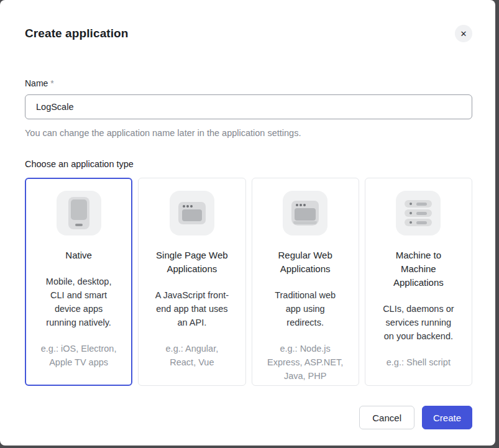 This screenshot has height=448, width=499. Describe the element at coordinates (418, 269) in the screenshot. I see `card-title: Machine to Machine Applications` at that location.